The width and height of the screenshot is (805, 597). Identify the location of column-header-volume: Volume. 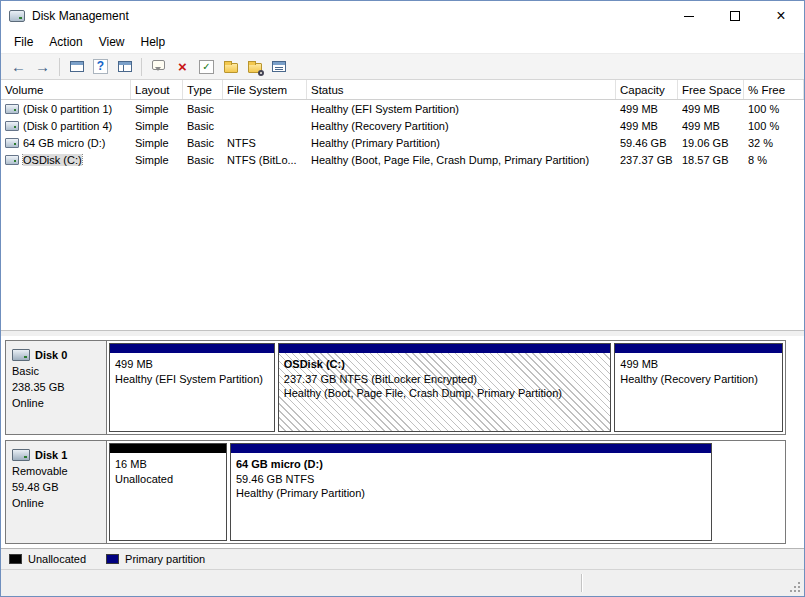
(66, 90).